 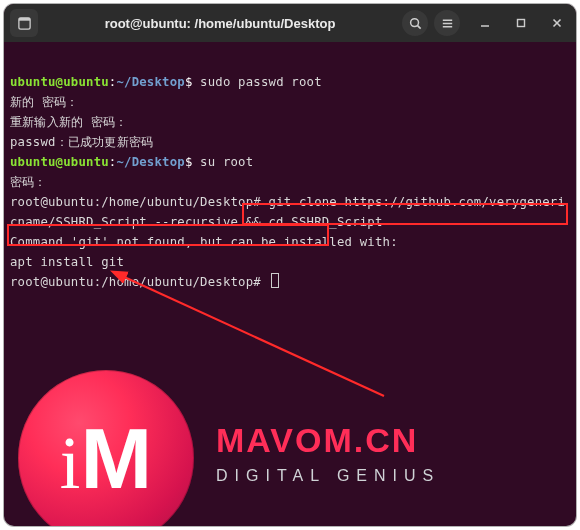 I want to click on out-password-prompt: 密码：, so click(x=28, y=182).